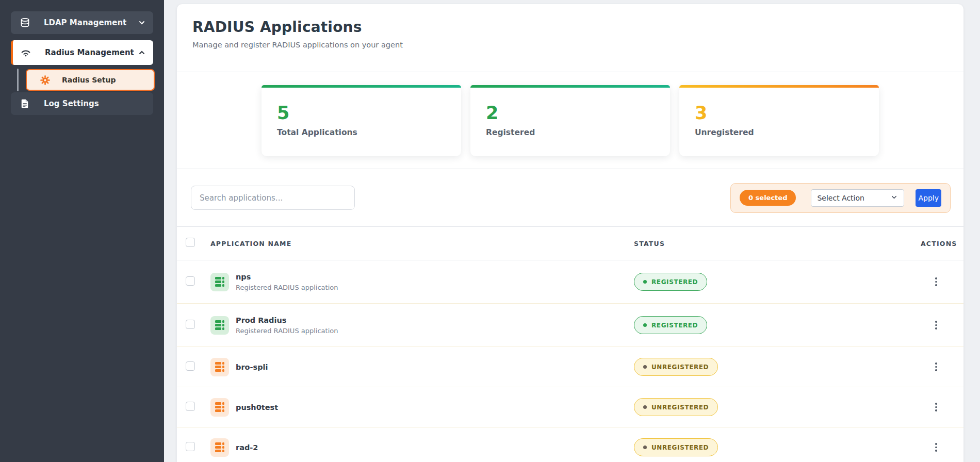 Image resolution: width=980 pixels, height=462 pixels. Describe the element at coordinates (25, 23) in the screenshot. I see `database-icon` at that location.